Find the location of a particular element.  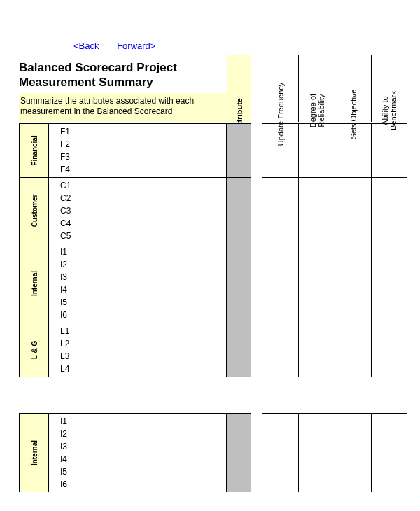

page-subtitle: Summarize the attributes associated with… is located at coordinates (123, 108).